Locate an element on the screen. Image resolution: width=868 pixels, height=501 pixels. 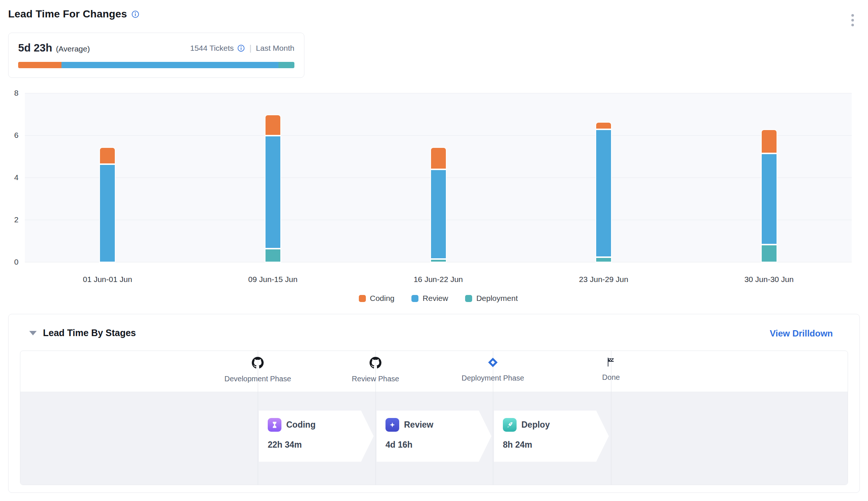
sparkle-icon is located at coordinates (393, 425).